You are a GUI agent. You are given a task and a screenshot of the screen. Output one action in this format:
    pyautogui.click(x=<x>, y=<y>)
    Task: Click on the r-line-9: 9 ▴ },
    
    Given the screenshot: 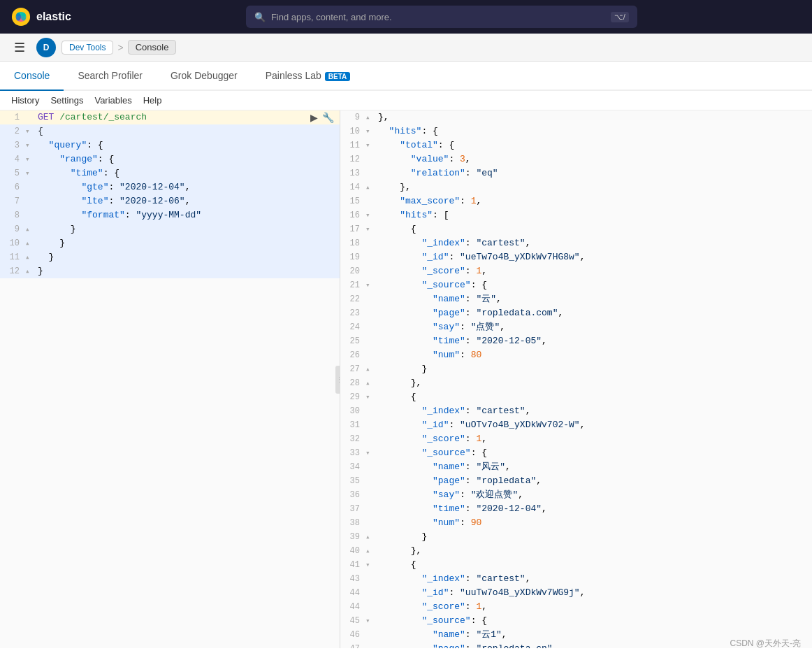 What is the action you would take?
    pyautogui.click(x=576, y=117)
    